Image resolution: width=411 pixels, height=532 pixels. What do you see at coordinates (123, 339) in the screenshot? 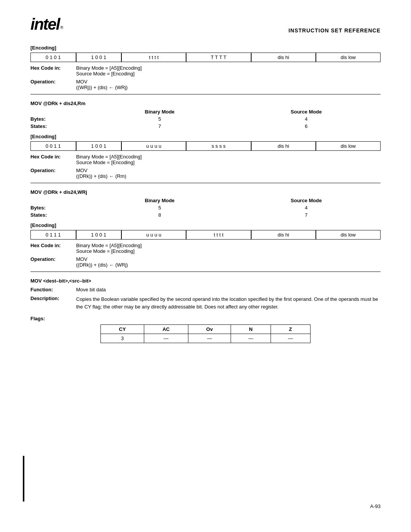
I see `flags-val-cy: 3` at bounding box center [123, 339].